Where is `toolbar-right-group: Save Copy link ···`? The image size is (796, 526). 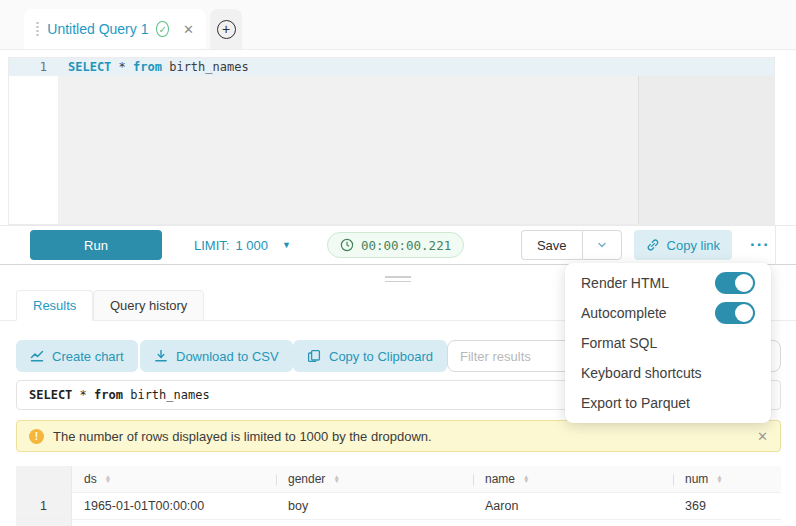 toolbar-right-group: Save Copy link ··· is located at coordinates (646, 245).